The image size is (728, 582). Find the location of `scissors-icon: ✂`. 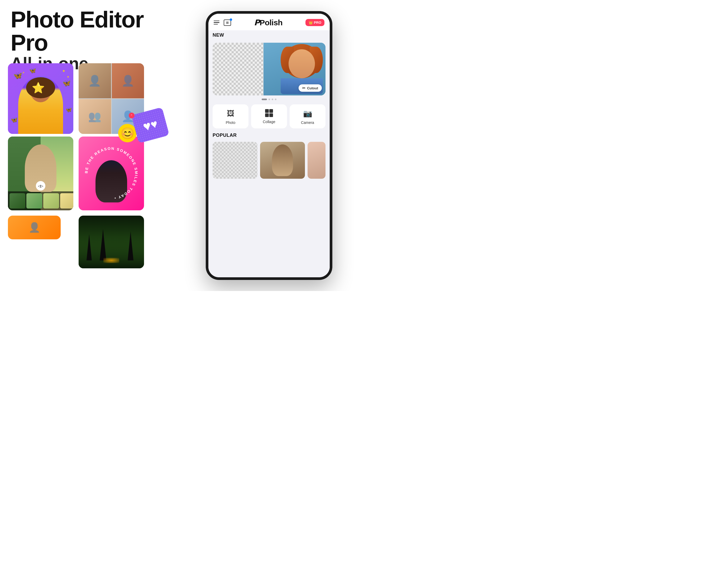

scissors-icon: ✂ is located at coordinates (304, 88).